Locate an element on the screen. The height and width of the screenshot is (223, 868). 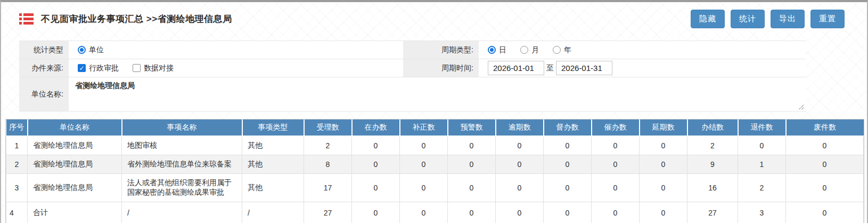
radio-year: 年 is located at coordinates (562, 50).